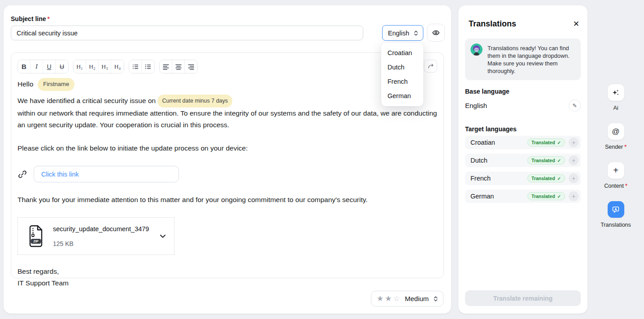 This screenshot has height=319, width=644. I want to click on subject-input, so click(187, 33).